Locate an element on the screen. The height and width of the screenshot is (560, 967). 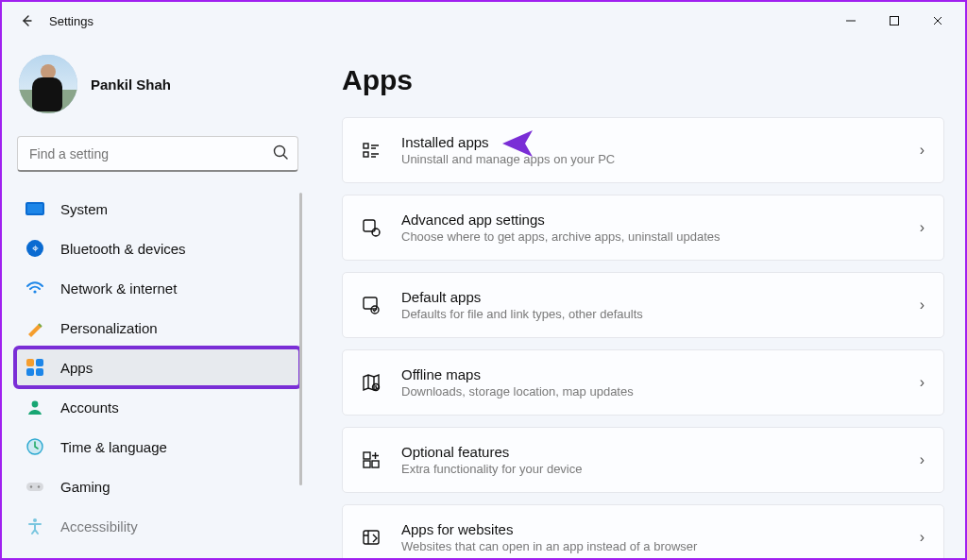
gaming-icon is located at coordinates (35, 486).